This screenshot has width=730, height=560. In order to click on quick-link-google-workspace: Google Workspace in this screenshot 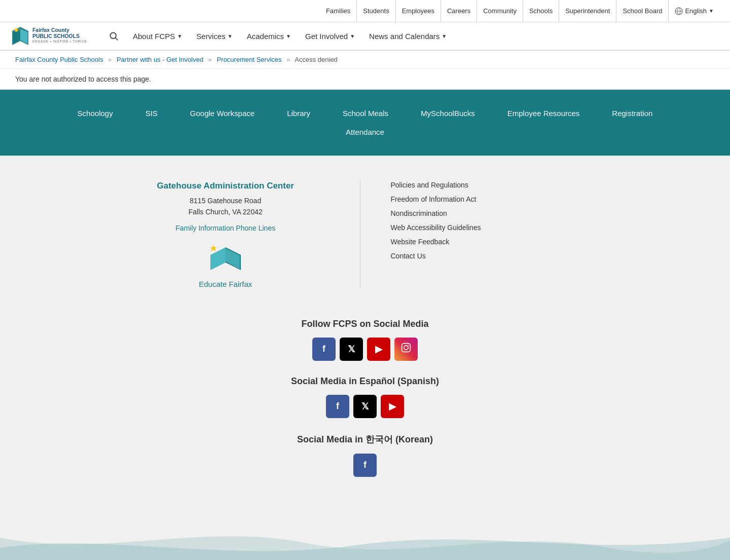, I will do `click(222, 114)`.